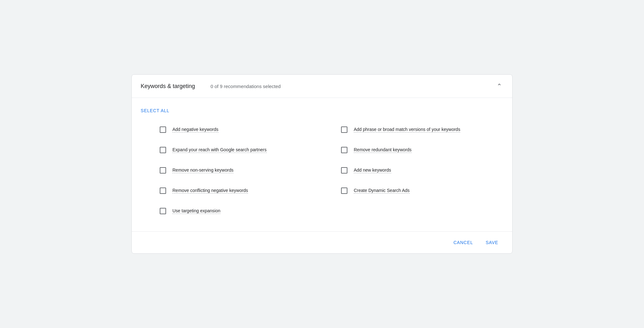  Describe the element at coordinates (344, 130) in the screenshot. I see `checkbox-add-phrase-broad-match` at that location.